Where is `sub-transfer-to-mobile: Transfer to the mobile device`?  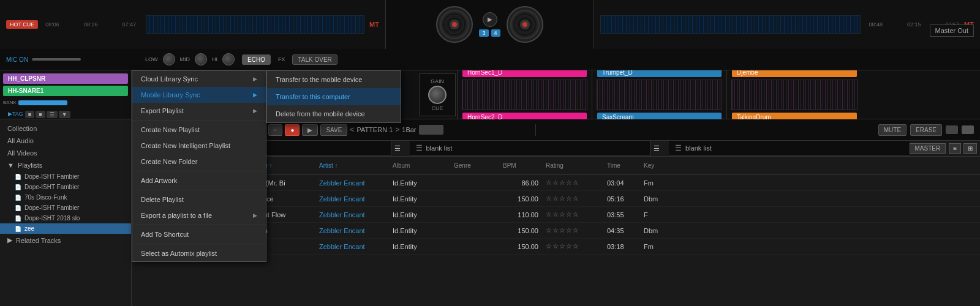 sub-transfer-to-mobile: Transfer to the mobile device is located at coordinates (334, 80).